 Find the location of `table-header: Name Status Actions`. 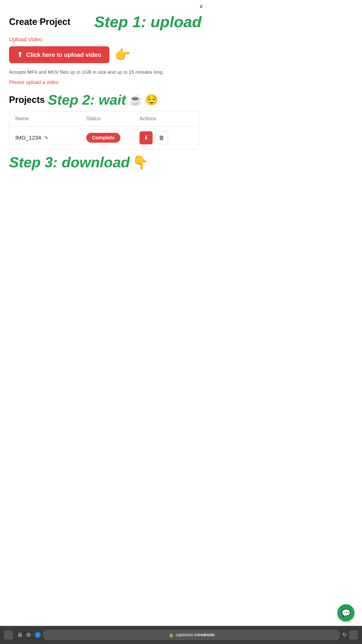

table-header: Name Status Actions is located at coordinates (104, 119).